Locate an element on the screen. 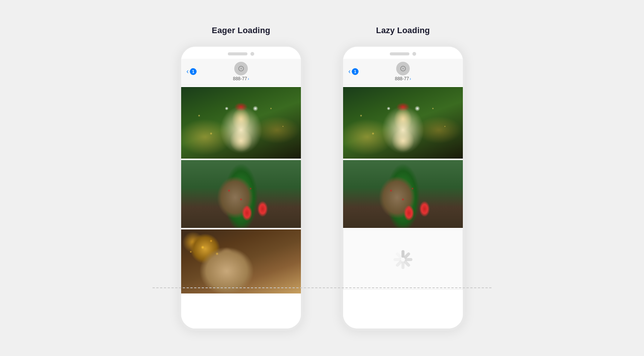  back-button-lazy: ‹ 1 is located at coordinates (353, 72).